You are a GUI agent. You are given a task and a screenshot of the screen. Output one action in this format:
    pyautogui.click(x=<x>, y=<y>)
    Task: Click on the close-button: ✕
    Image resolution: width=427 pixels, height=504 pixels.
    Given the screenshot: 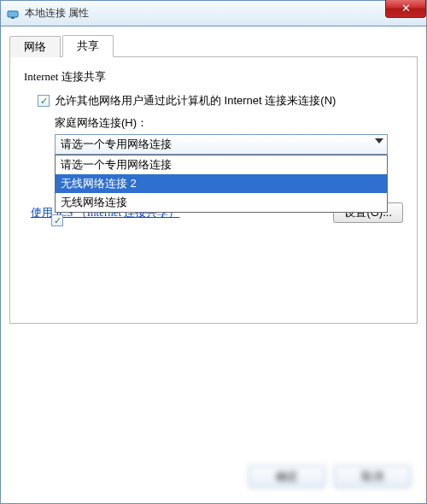 What is the action you would take?
    pyautogui.click(x=406, y=9)
    